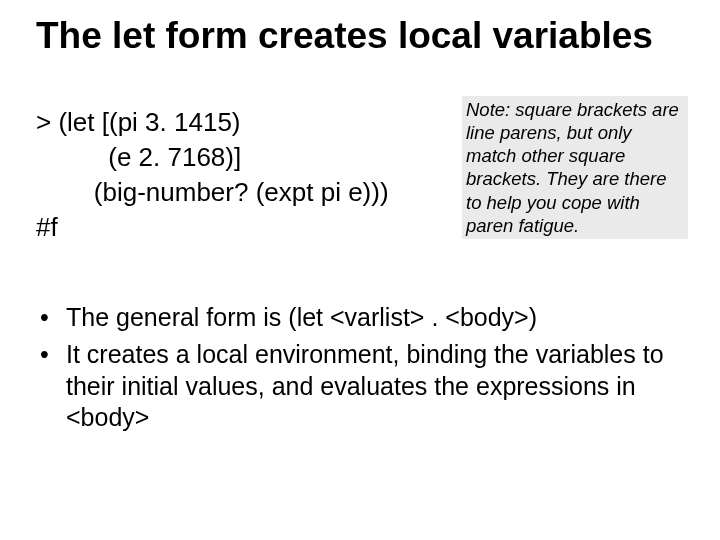 This screenshot has width=720, height=540. What do you see at coordinates (241, 175) in the screenshot?
I see `code-example: > (let [(pi 3. 1415) (e 2. 7168)] (big-n…` at bounding box center [241, 175].